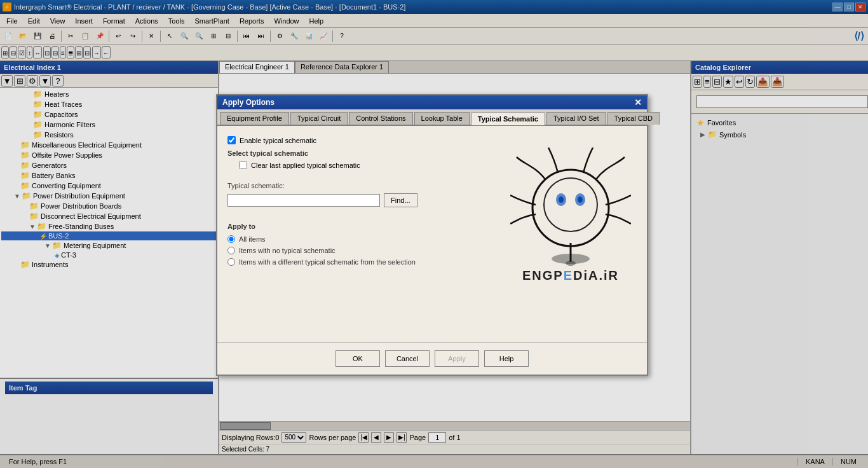  Describe the element at coordinates (457, 359) in the screenshot. I see `apply-button: Apply` at that location.